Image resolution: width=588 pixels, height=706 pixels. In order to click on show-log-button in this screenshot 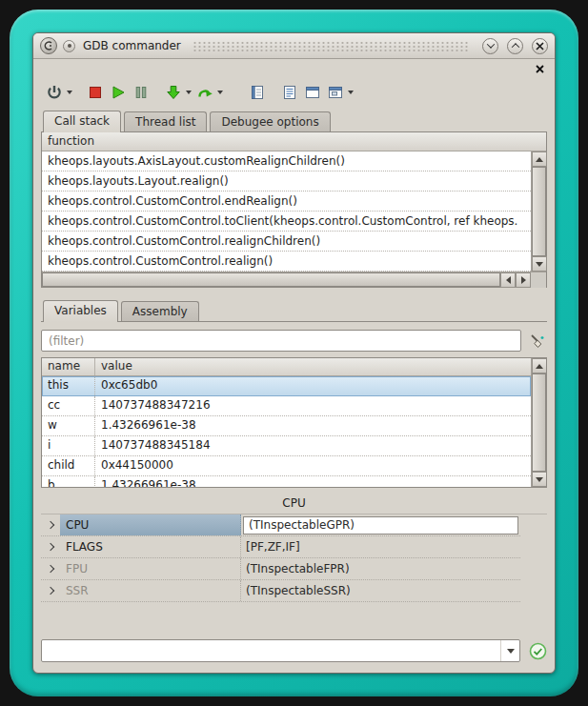, I will do `click(257, 92)`.